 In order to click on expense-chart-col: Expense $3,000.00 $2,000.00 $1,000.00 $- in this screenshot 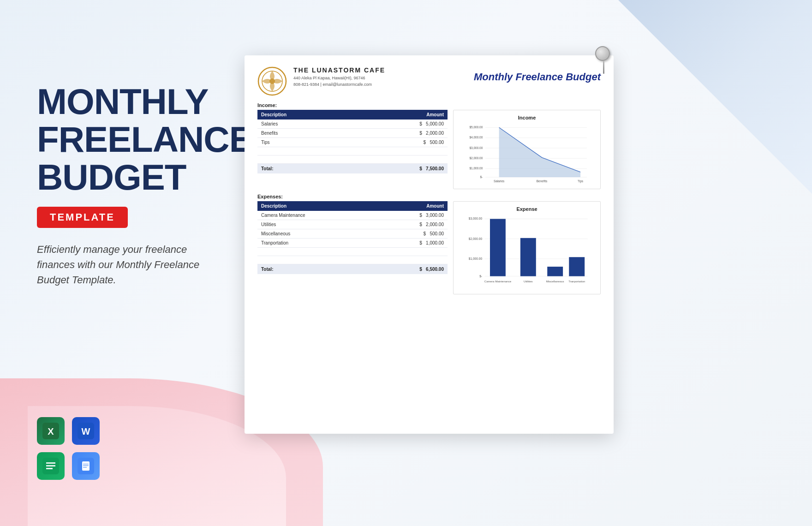, I will do `click(527, 248)`.